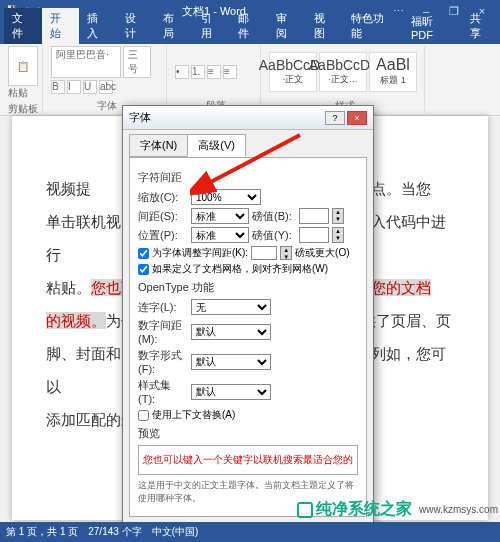 Image resolution: width=500 pixels, height=542 pixels. I want to click on ligatures-label: 连字(L):, so click(163, 308).